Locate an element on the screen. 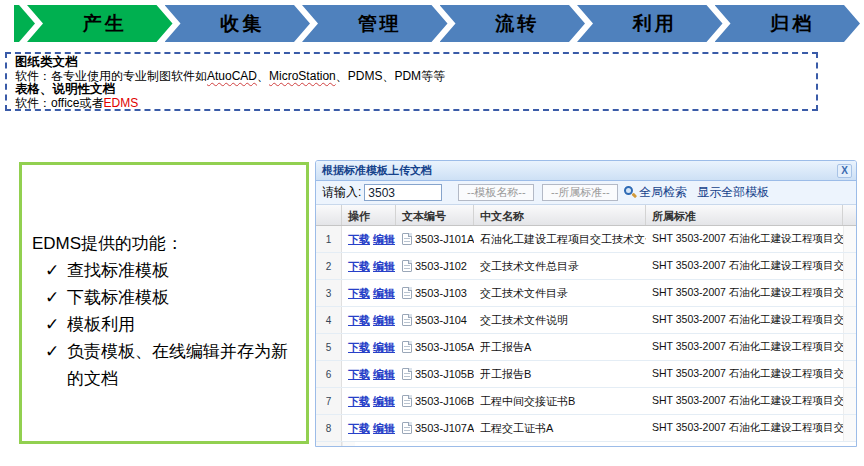 This screenshot has height=466, width=864. doc-number-cell: 3503-J105A is located at coordinates (435, 347).